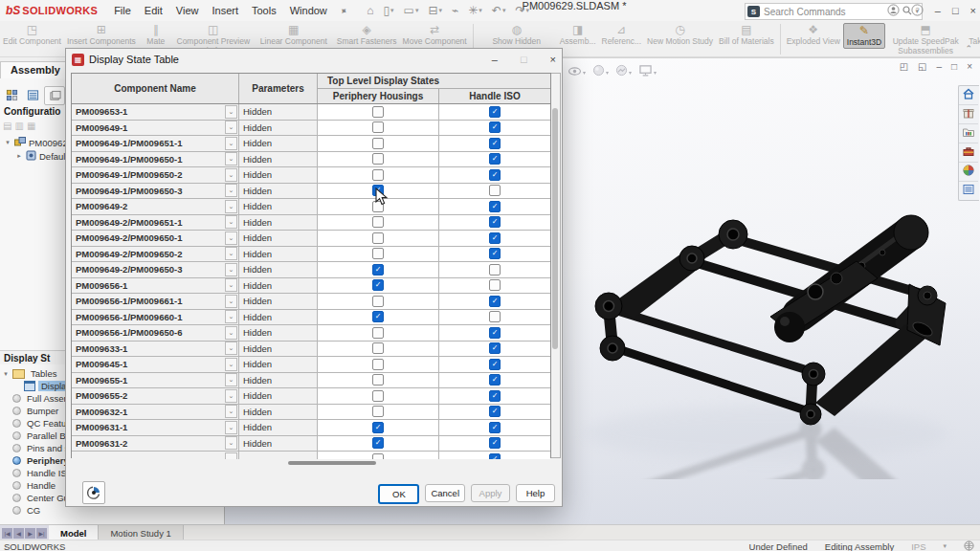 This screenshot has height=551, width=980. What do you see at coordinates (925, 39) in the screenshot?
I see `ribbon-button-update-speedpak: ⬒Update SpeedPak Subassemblies` at bounding box center [925, 39].